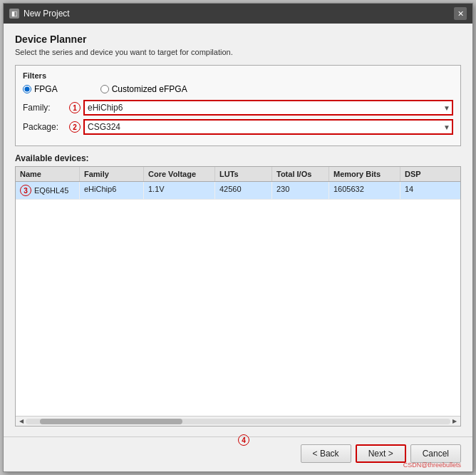 This screenshot has width=476, height=475. I want to click on radio-fpga-label: FPGA, so click(46, 89).